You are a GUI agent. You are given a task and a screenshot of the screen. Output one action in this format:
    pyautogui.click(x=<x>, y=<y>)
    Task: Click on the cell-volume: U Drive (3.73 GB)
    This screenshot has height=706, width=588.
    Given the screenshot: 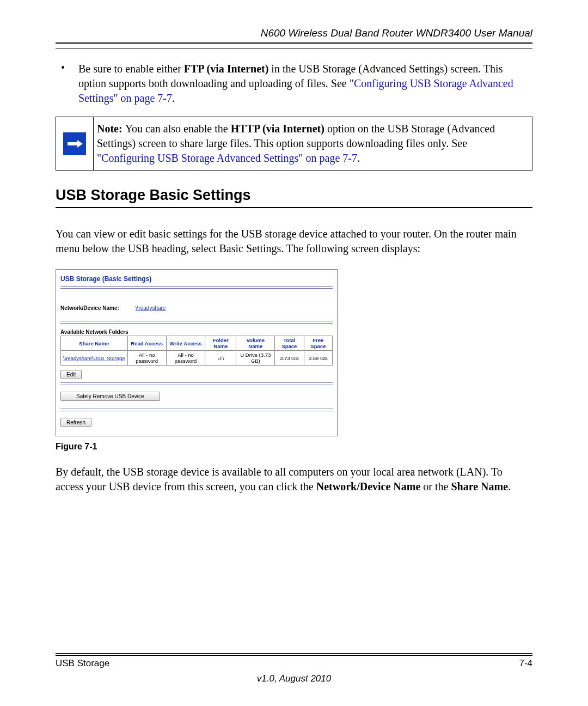 What is the action you would take?
    pyautogui.click(x=256, y=358)
    